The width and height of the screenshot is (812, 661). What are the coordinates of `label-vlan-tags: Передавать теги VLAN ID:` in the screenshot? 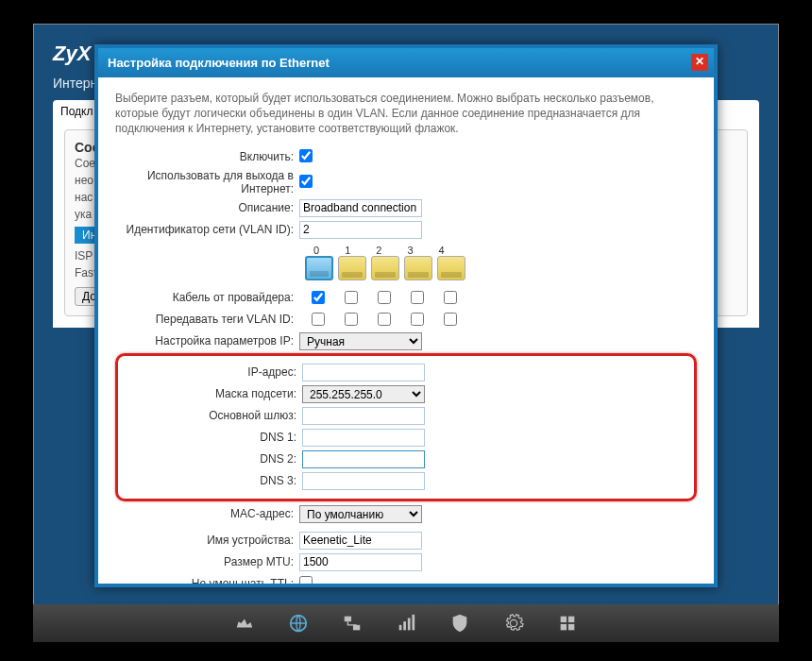 It's located at (208, 319).